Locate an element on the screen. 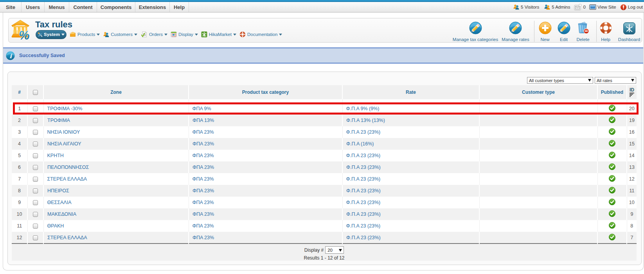 The width and height of the screenshot is (644, 274). status-messages: 0 is located at coordinates (580, 7).